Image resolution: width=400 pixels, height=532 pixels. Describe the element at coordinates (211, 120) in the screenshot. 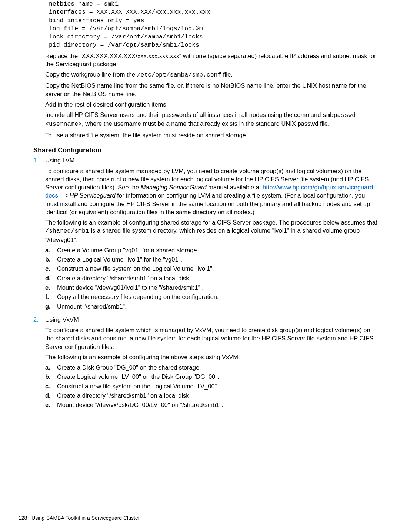

I see `para-include-users: Include all HP CIFS Server users and the…` at that location.